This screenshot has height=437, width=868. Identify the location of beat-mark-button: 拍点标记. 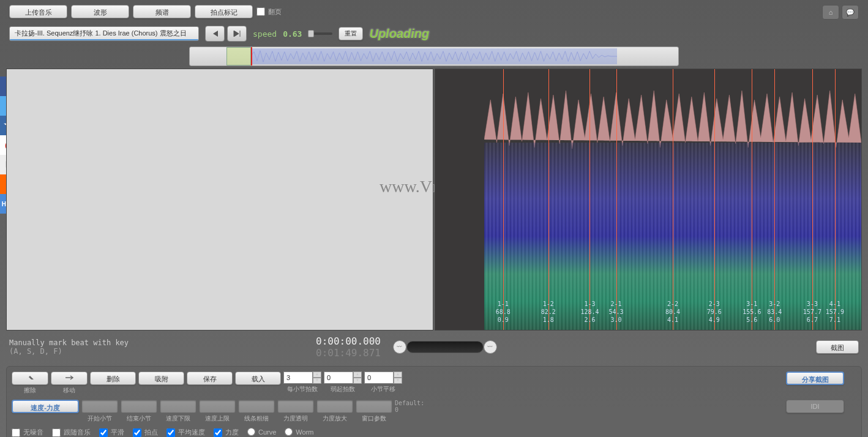
(224, 12).